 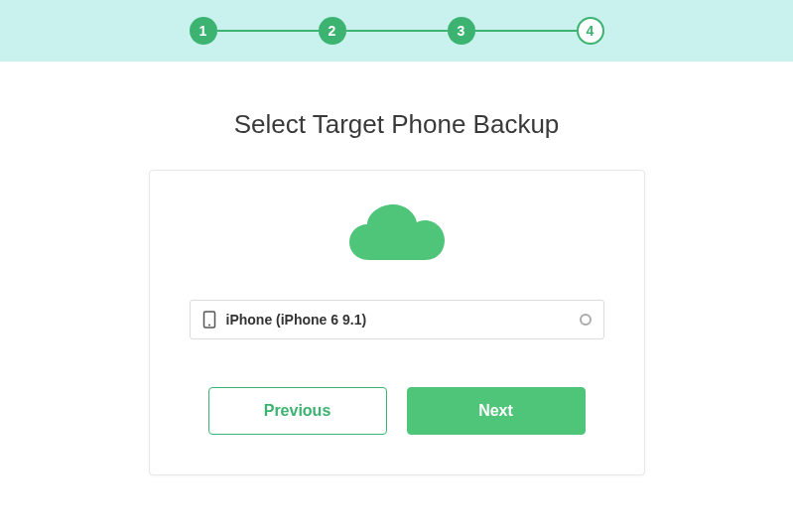 I want to click on page-title: Select Target Phone Backup, so click(x=397, y=125).